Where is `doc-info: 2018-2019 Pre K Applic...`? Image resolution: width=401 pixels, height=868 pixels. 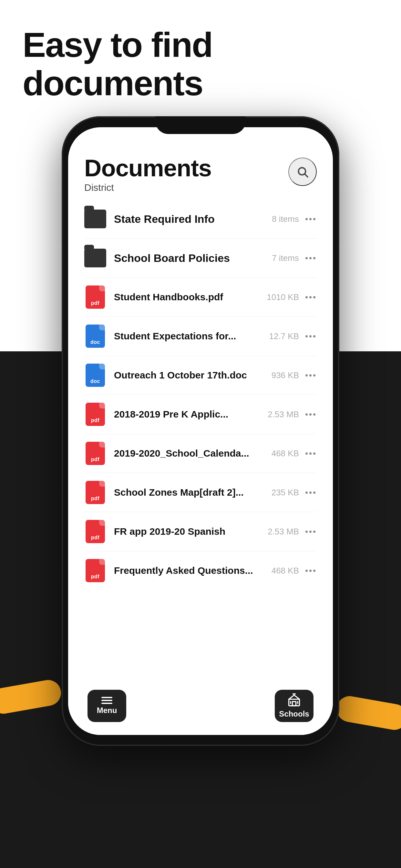 doc-info: 2018-2019 Pre K Applic... is located at coordinates (191, 414).